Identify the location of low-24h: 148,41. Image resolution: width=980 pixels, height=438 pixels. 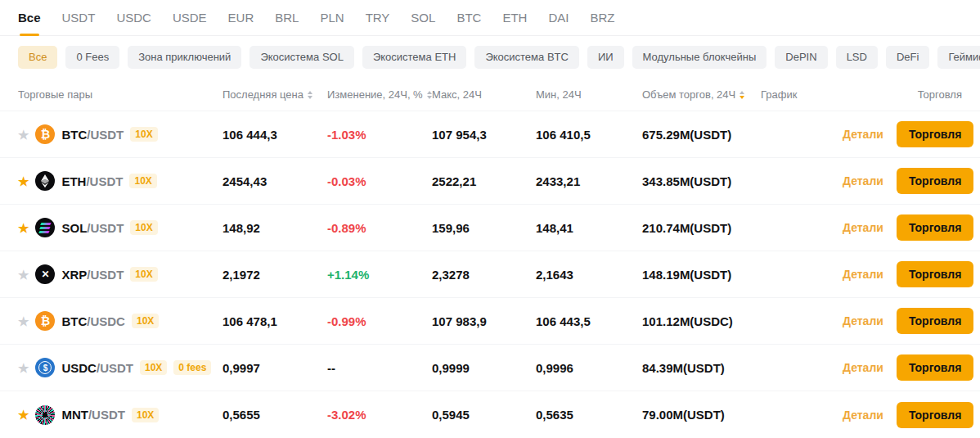
(589, 228).